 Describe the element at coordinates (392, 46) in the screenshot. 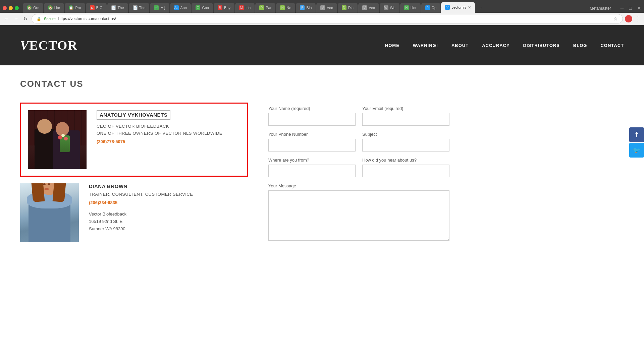

I see `nav-home: HOME` at that location.